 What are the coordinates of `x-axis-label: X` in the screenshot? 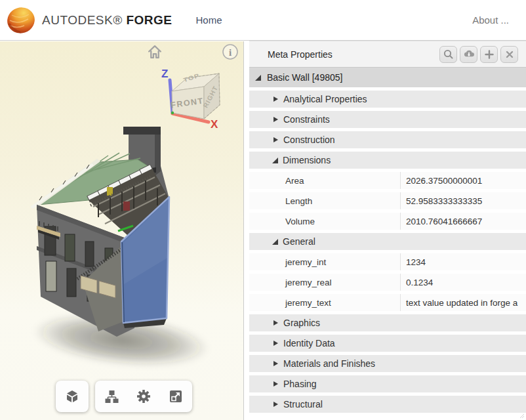 It's located at (214, 125).